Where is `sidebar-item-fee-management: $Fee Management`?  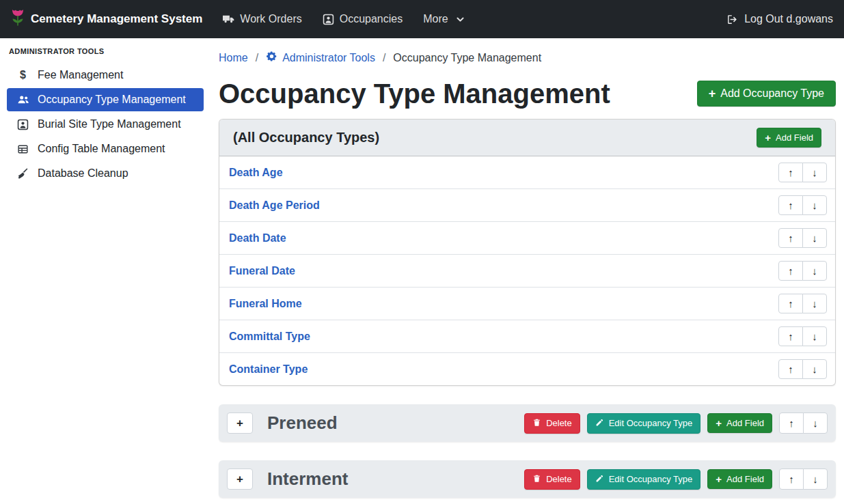
sidebar-item-fee-management: $Fee Management is located at coordinates (105, 75).